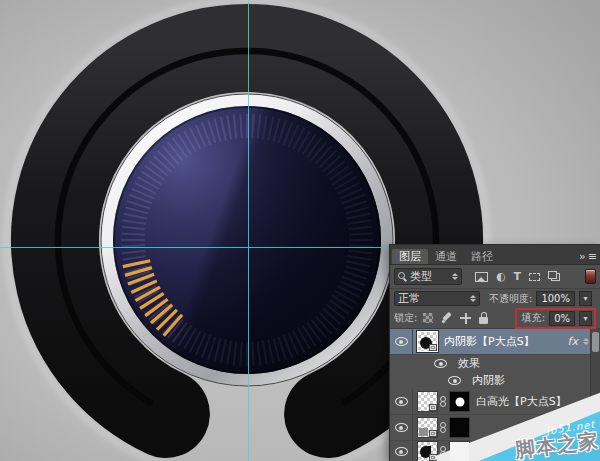 This screenshot has width=600, height=461. I want to click on scrollbar-thumb, so click(596, 342).